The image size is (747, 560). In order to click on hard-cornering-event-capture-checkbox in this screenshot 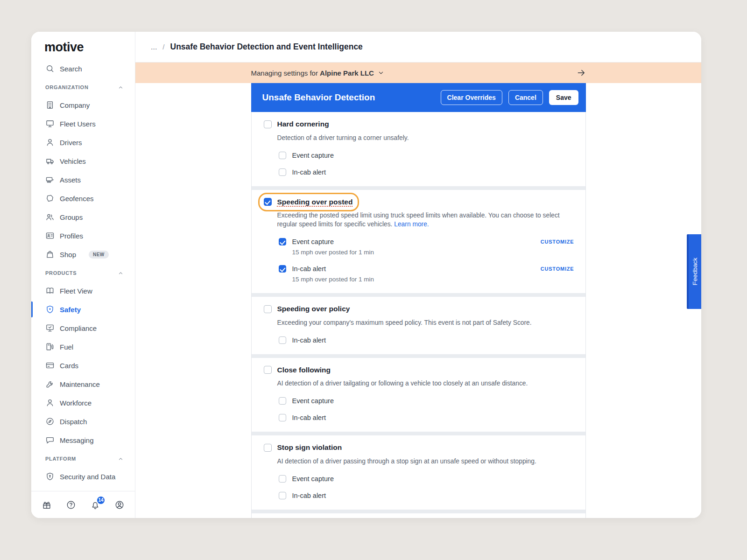, I will do `click(282, 155)`.